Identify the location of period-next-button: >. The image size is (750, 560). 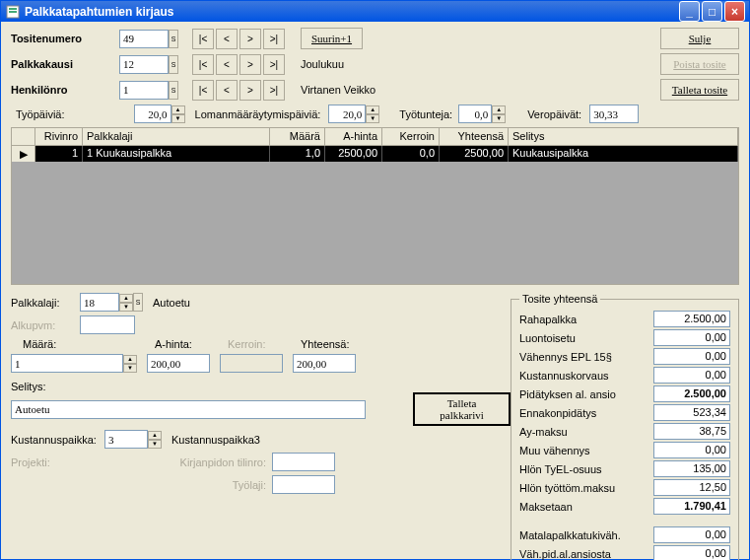
(250, 65).